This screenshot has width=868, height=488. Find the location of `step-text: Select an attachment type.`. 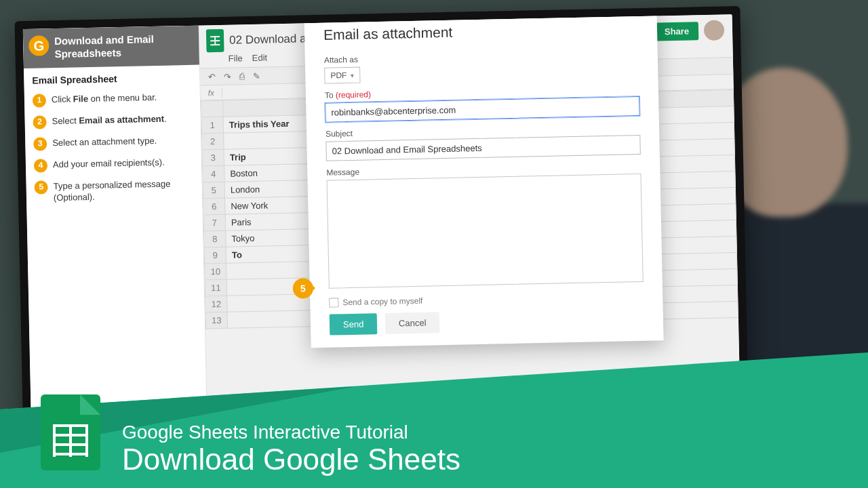

step-text: Select an attachment type. is located at coordinates (104, 141).